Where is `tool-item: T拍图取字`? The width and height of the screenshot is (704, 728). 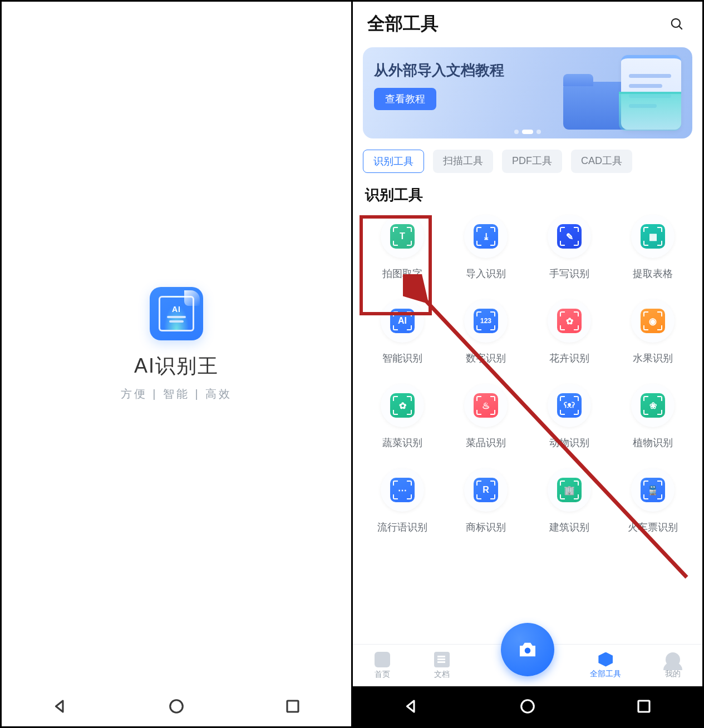 tool-item: T拍图取字 is located at coordinates (402, 247).